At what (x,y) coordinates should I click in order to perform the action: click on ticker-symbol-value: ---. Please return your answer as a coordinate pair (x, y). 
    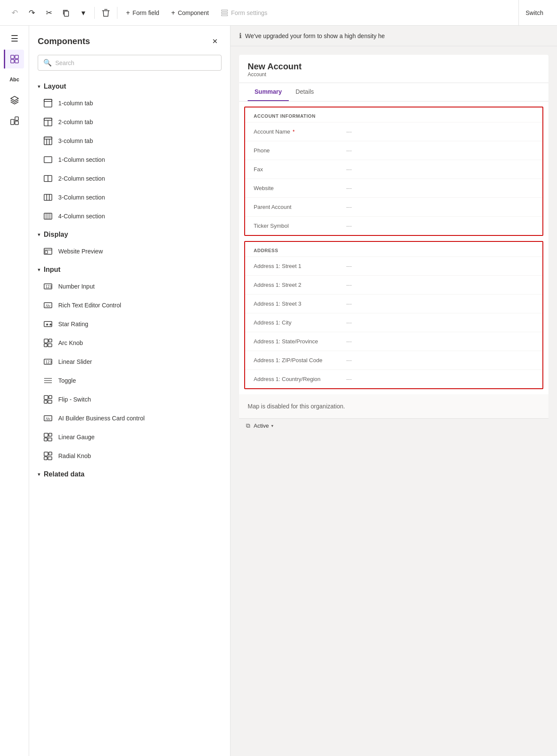
    Looking at the image, I should click on (349, 226).